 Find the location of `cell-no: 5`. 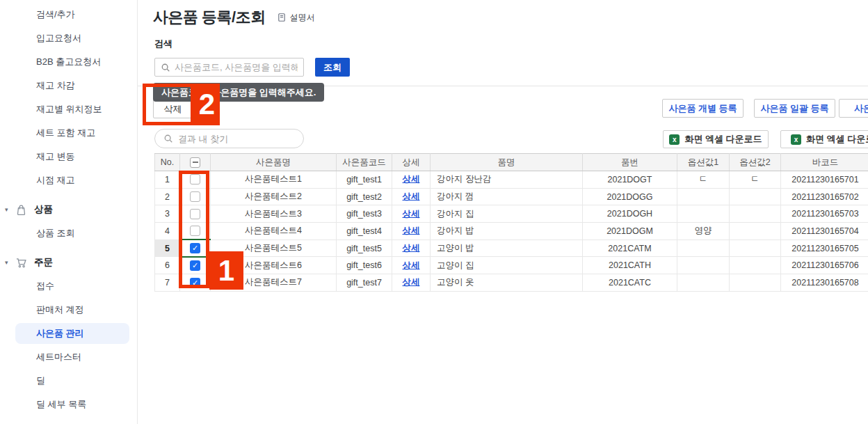

cell-no: 5 is located at coordinates (168, 248).